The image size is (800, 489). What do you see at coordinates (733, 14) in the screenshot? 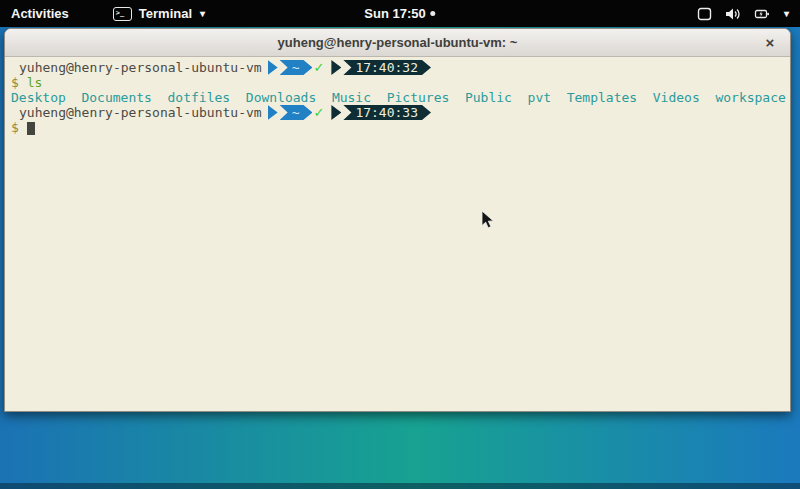
I see `volume-icon` at bounding box center [733, 14].